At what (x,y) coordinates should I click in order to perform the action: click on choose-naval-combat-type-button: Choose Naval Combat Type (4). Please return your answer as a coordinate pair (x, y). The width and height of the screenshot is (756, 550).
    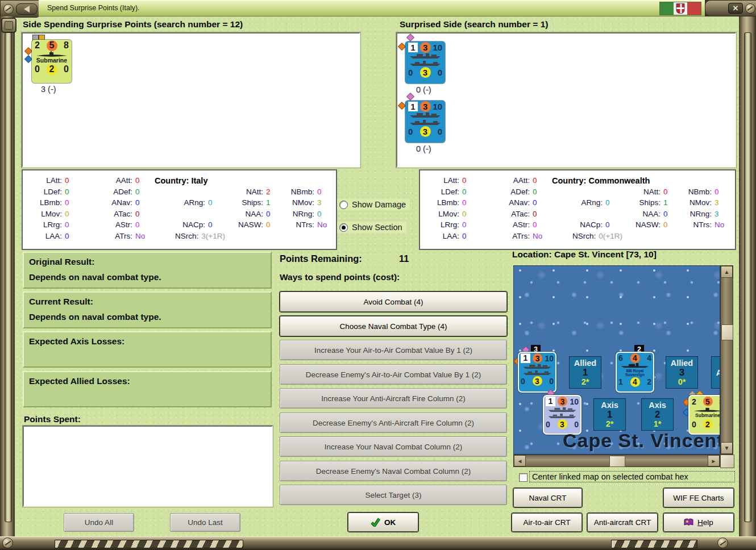
    Looking at the image, I should click on (393, 326).